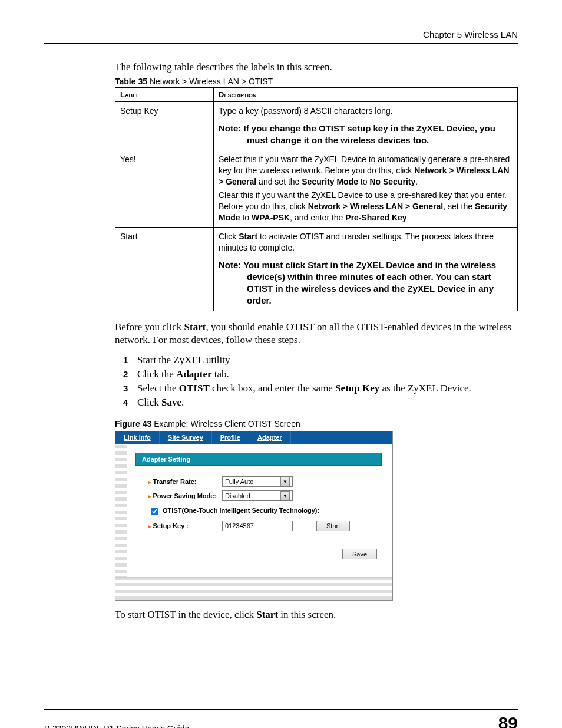  What do you see at coordinates (194, 388) in the screenshot?
I see `bold: OTIST` at bounding box center [194, 388].